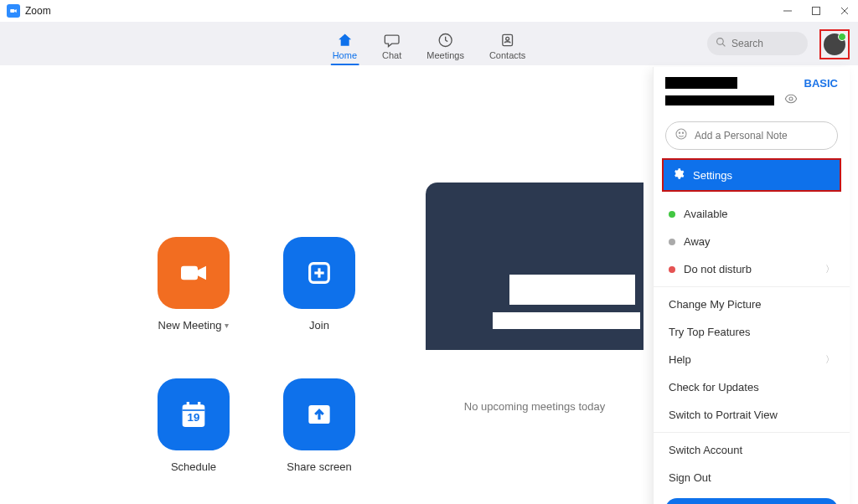 This screenshot has width=858, height=504. Describe the element at coordinates (752, 477) in the screenshot. I see `sign-out: Sign Out` at that location.